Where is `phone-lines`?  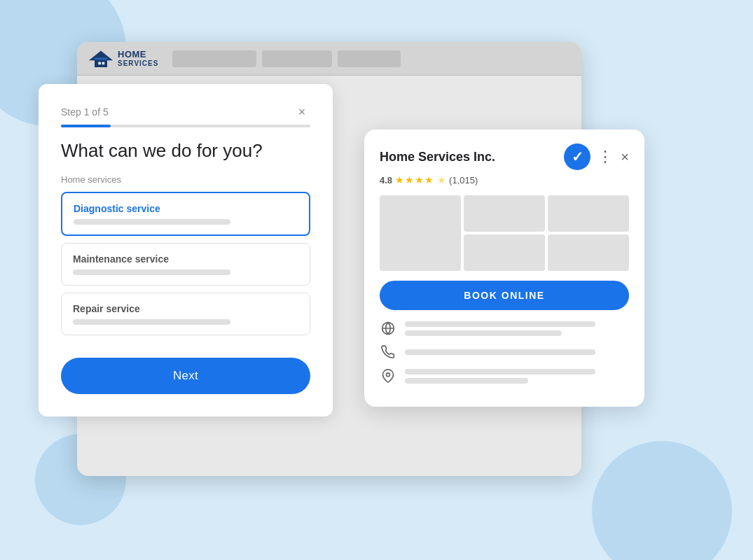
phone-lines is located at coordinates (517, 352).